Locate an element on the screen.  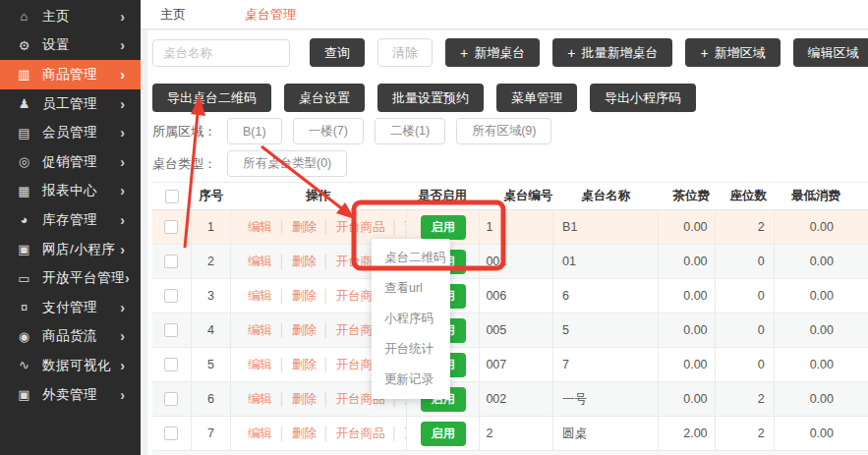
code-cell: 002 is located at coordinates (517, 399).